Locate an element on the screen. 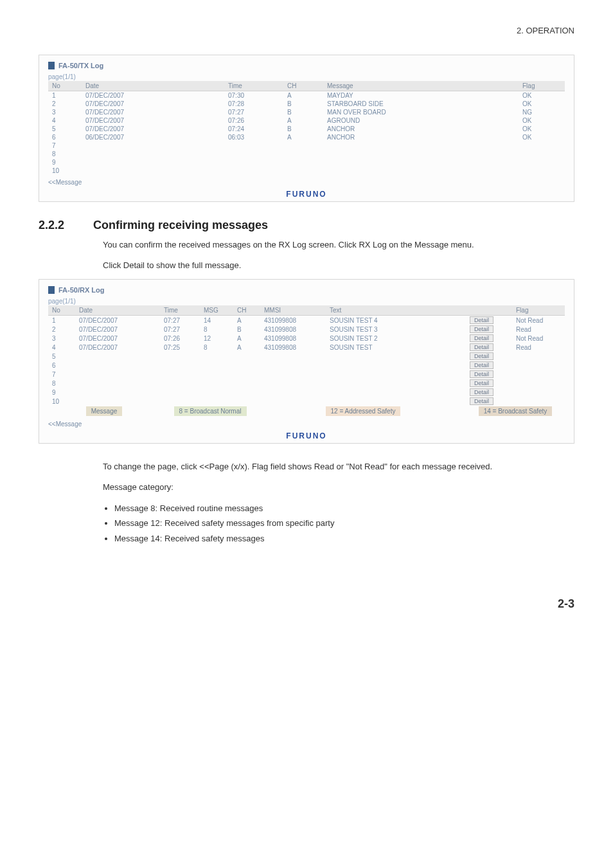 The width and height of the screenshot is (613, 868). cell-time: 07:27 is located at coordinates (180, 329).